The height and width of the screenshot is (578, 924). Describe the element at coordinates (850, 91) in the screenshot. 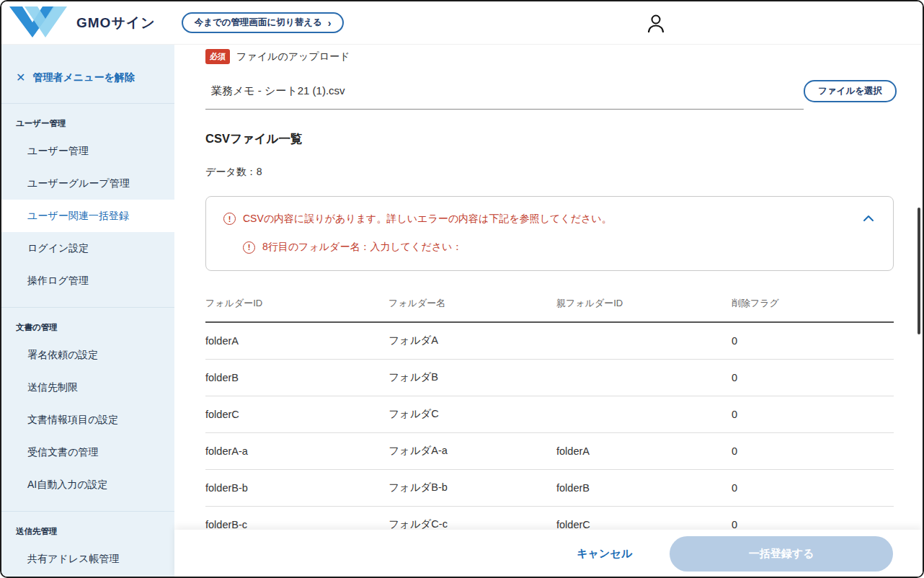

I see `file-select-button: ファイルを選択` at that location.